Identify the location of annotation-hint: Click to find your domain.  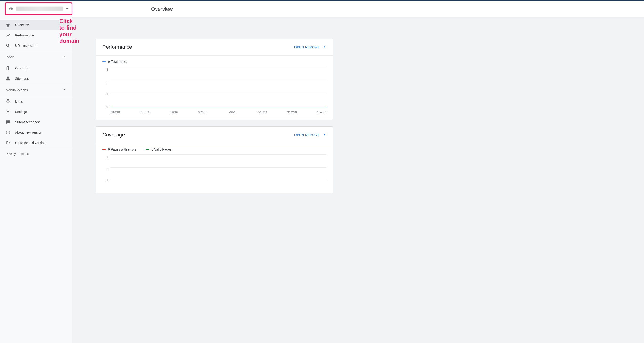
(69, 31).